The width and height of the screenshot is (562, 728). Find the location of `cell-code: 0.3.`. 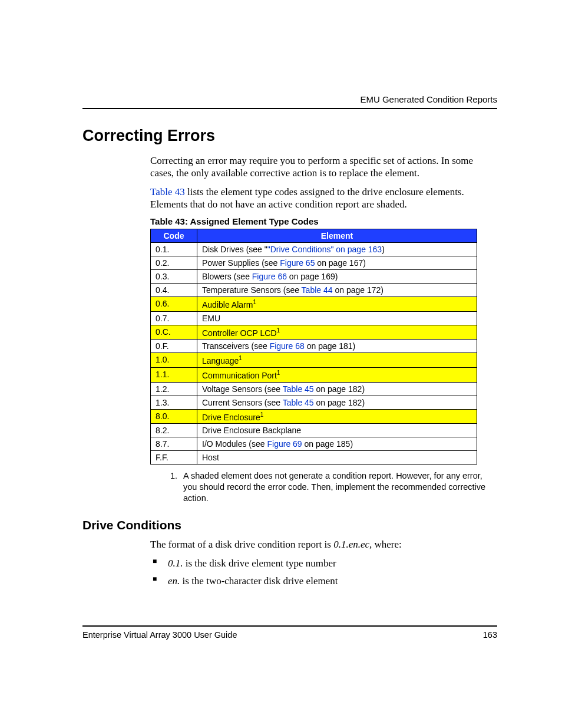

cell-code: 0.3. is located at coordinates (174, 277).